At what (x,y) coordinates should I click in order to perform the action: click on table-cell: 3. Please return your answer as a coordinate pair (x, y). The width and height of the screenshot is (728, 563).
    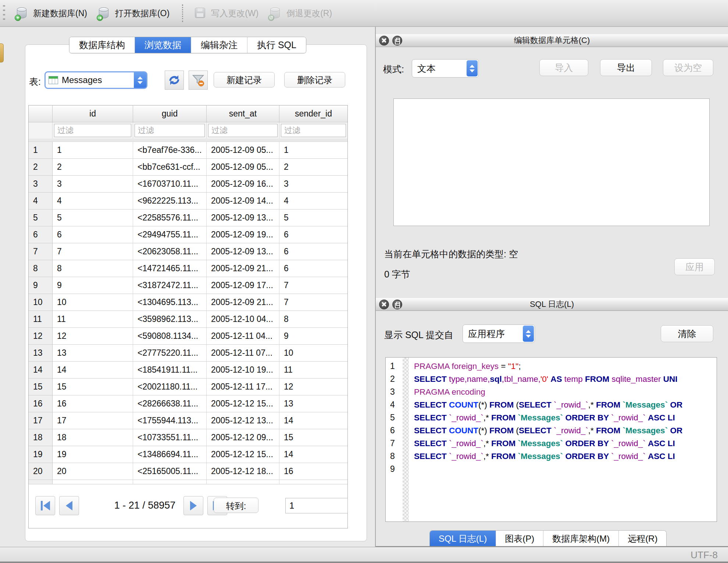
    Looking at the image, I should click on (93, 184).